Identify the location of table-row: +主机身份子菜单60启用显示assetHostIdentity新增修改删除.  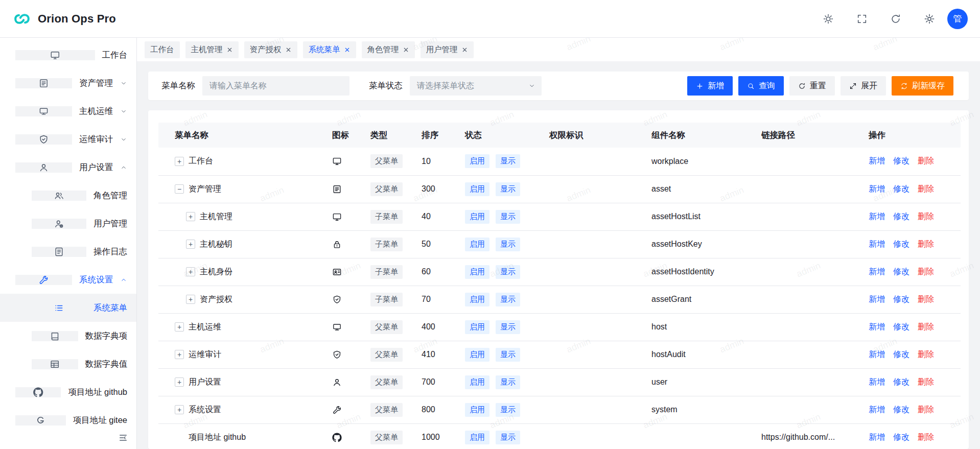
(559, 272).